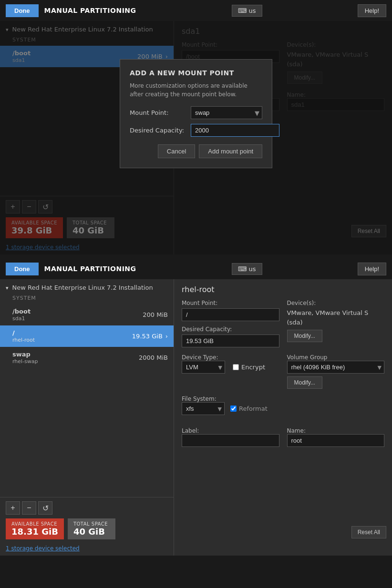 This screenshot has width=392, height=588. Describe the element at coordinates (231, 437) in the screenshot. I see `label-col-2: Label:` at that location.